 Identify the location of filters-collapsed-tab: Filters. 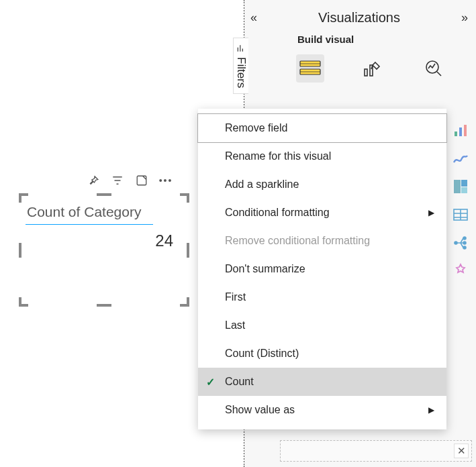
(240, 66).